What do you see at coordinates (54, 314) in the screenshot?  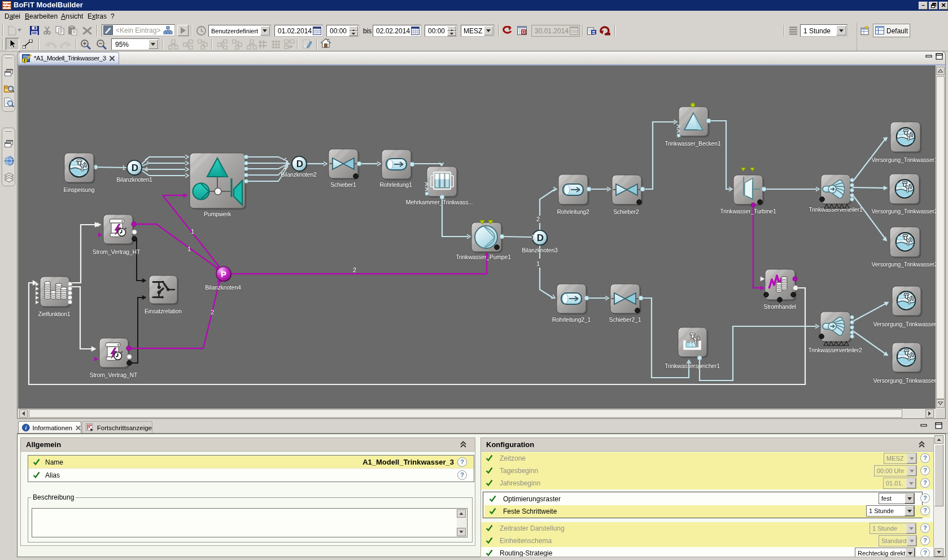 I see `svg-text: Zielfunktion1` at bounding box center [54, 314].